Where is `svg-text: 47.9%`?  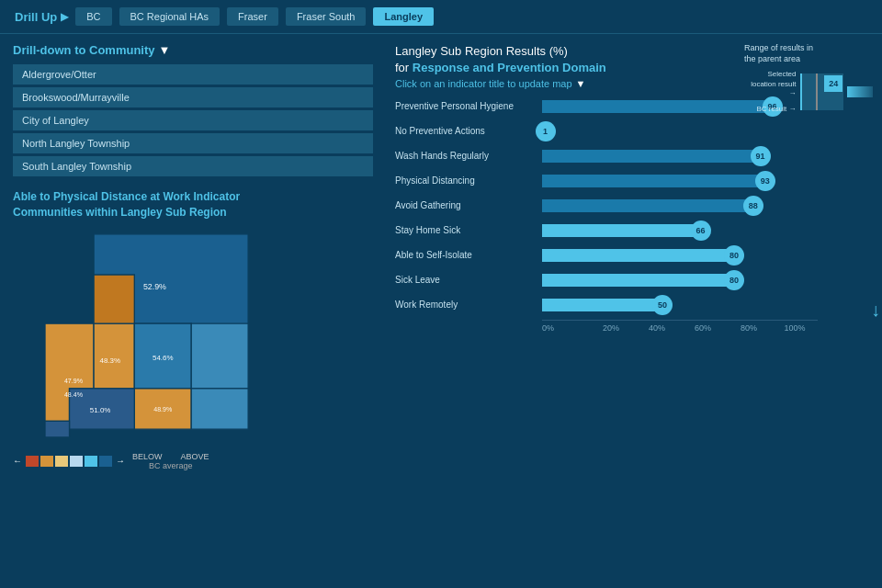 svg-text: 47.9% is located at coordinates (74, 380).